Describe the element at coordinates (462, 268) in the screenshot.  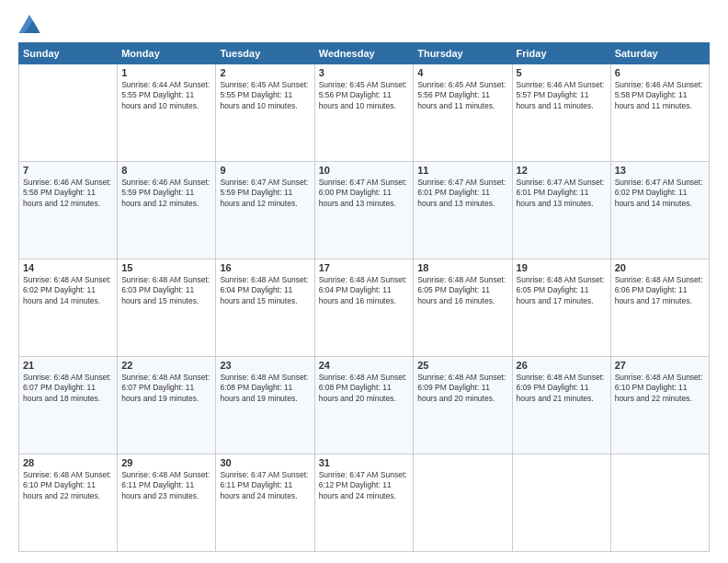
I see `day-number: 18` at that location.